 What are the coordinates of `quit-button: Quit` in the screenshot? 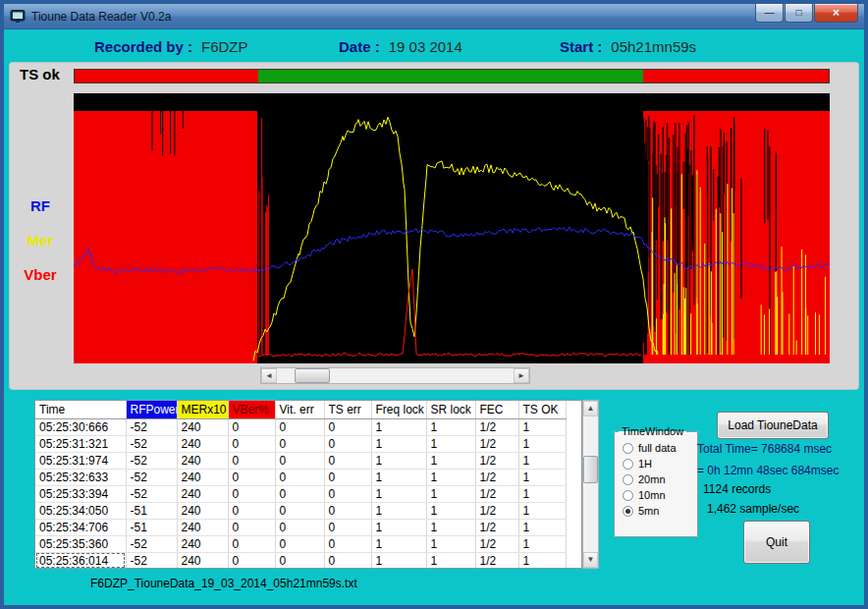 It's located at (777, 542).